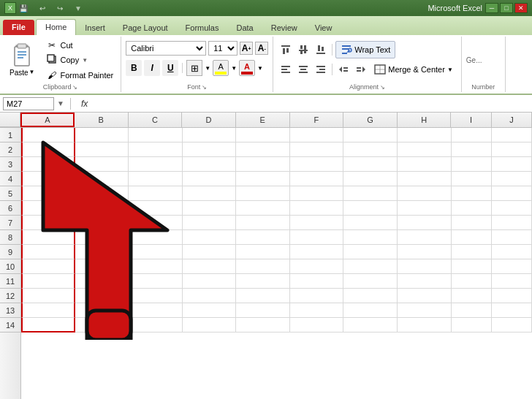 The image size is (532, 399). Describe the element at coordinates (472, 208) in the screenshot. I see `cell-i6` at that location.